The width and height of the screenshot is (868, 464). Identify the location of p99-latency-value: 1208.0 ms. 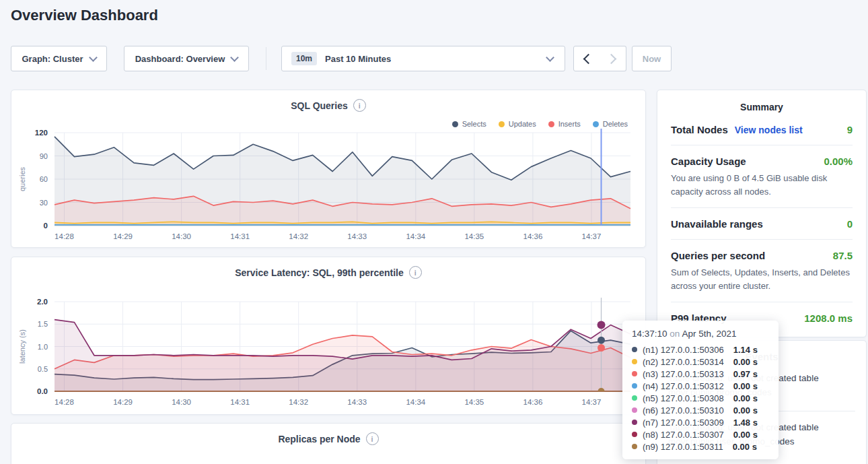
(828, 318).